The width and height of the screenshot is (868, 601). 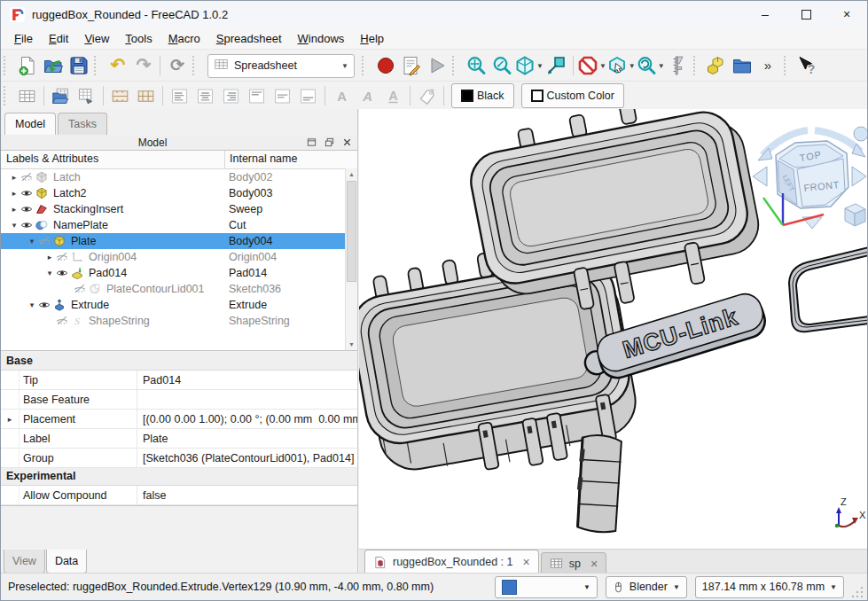 I want to click on property-row: TipPad014, so click(x=179, y=380).